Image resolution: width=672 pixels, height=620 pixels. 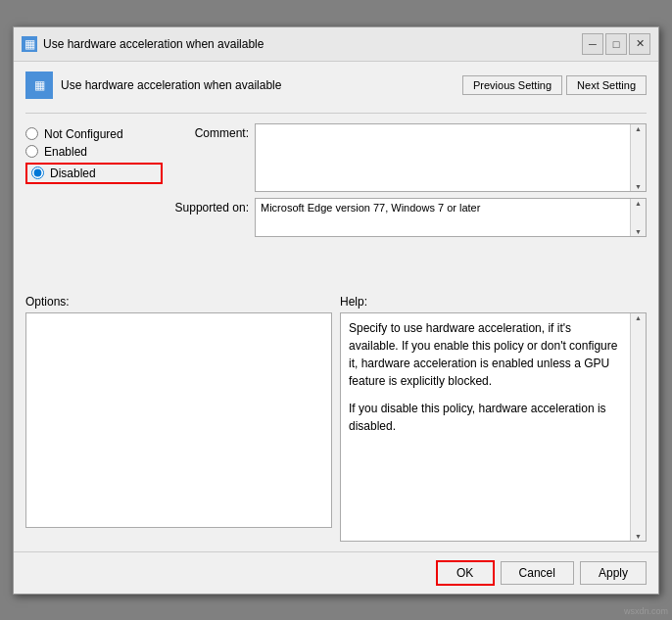 I want to click on help-scroll-down: ▼, so click(x=639, y=537).